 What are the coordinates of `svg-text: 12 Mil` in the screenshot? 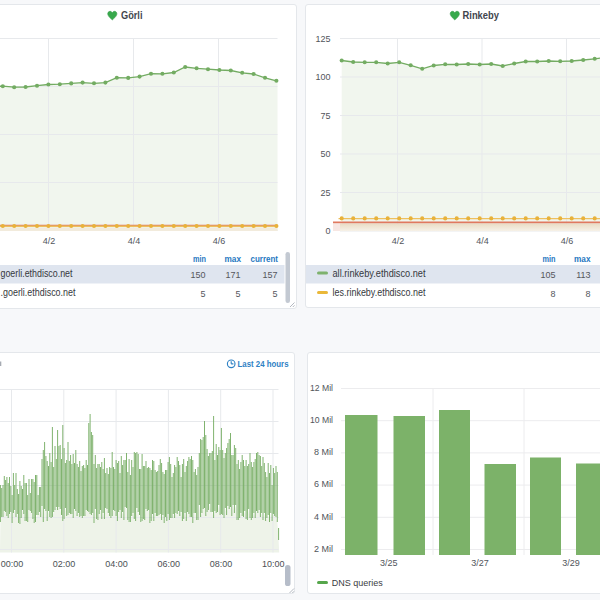 It's located at (322, 388).